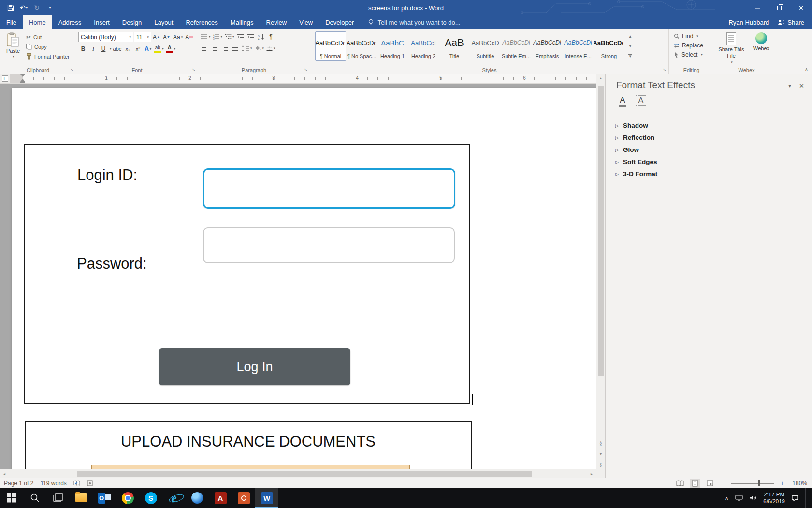  Describe the element at coordinates (331, 46) in the screenshot. I see `style-normal: AaBbCcDc ¶ Normal` at that location.